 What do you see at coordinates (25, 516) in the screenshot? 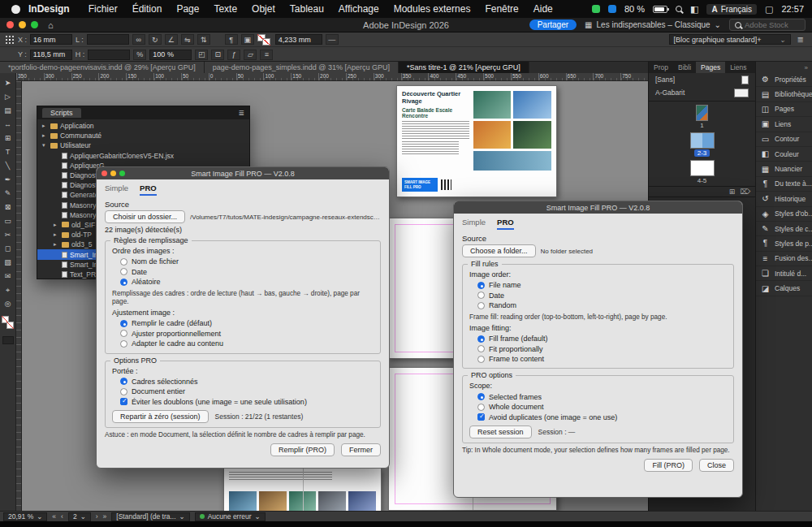
I see `zoom-level-dropdown: 20,91 % ⌄` at bounding box center [25, 516].